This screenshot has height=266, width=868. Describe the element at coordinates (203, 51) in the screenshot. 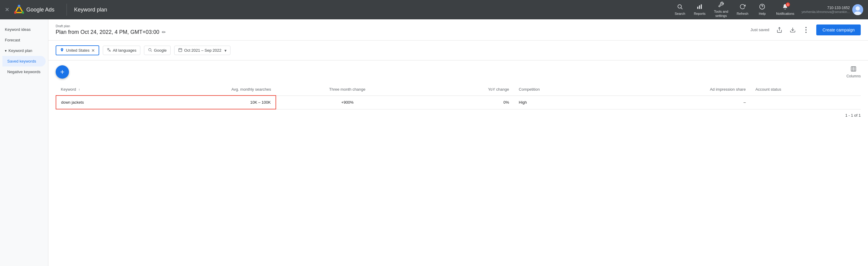

I see `date-range-value: Oct 2021 – Sep 2022` at that location.